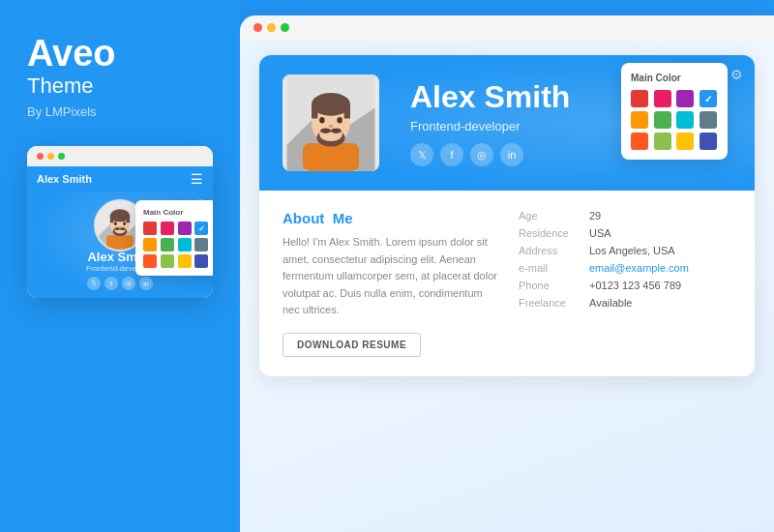 The image size is (774, 532). What do you see at coordinates (111, 283) in the screenshot?
I see `mini-facebook-icon: f` at bounding box center [111, 283].